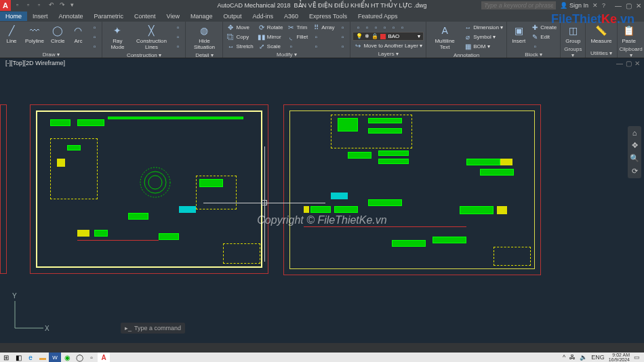 The height and width of the screenshot is (362, 644). I want to click on constr-extra-2: ▫, so click(178, 37).